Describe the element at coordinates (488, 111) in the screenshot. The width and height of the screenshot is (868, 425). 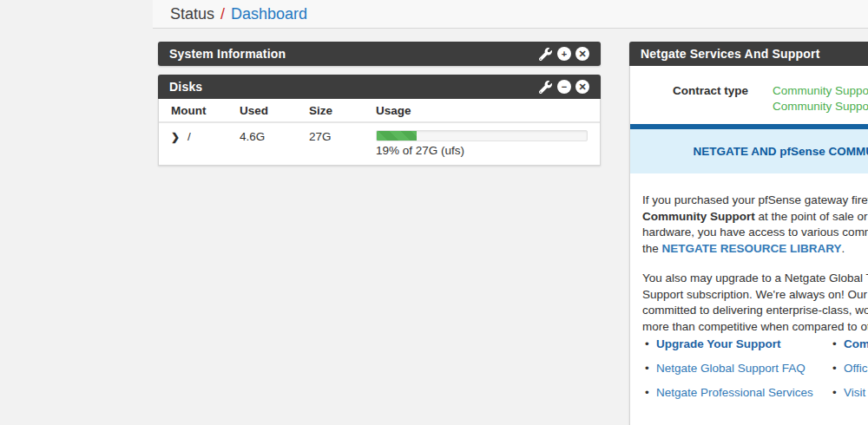
I see `disks-col-usage: Usage` at that location.